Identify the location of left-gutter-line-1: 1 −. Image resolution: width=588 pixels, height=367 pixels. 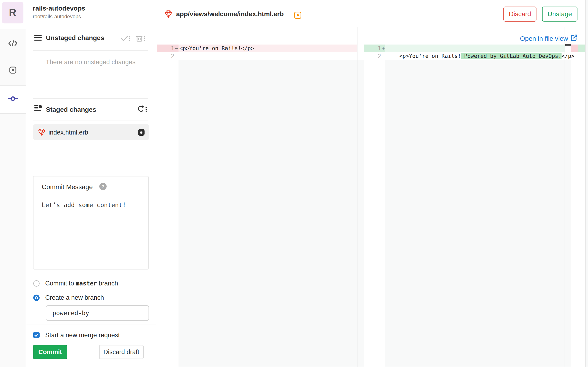
(168, 48).